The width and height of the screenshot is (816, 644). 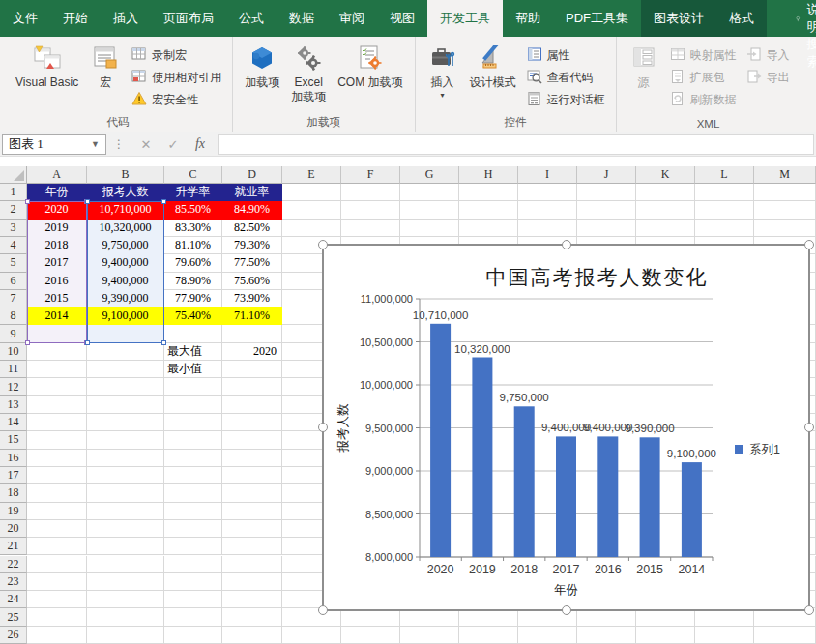 I want to click on cell-C23, so click(x=193, y=582).